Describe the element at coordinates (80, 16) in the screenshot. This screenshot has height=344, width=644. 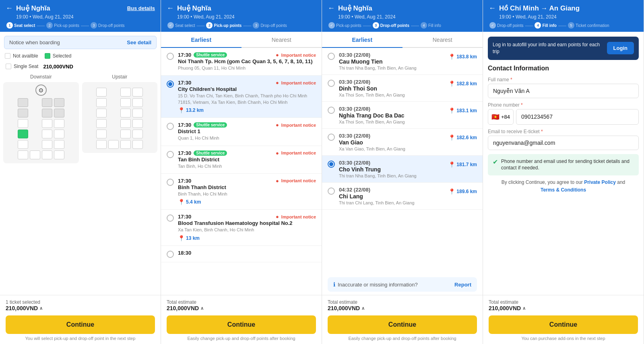
I see `panel1-header: ← Huệ Nghĩa Bus details 19:00 • Wed, Aug…` at that location.